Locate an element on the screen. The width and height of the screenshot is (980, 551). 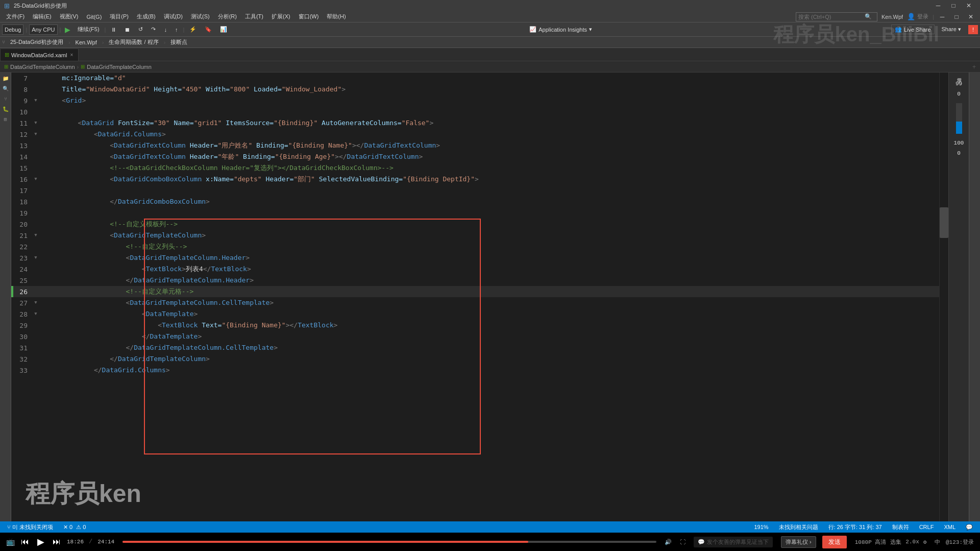
menu-project: 项目(P) is located at coordinates (119, 16).